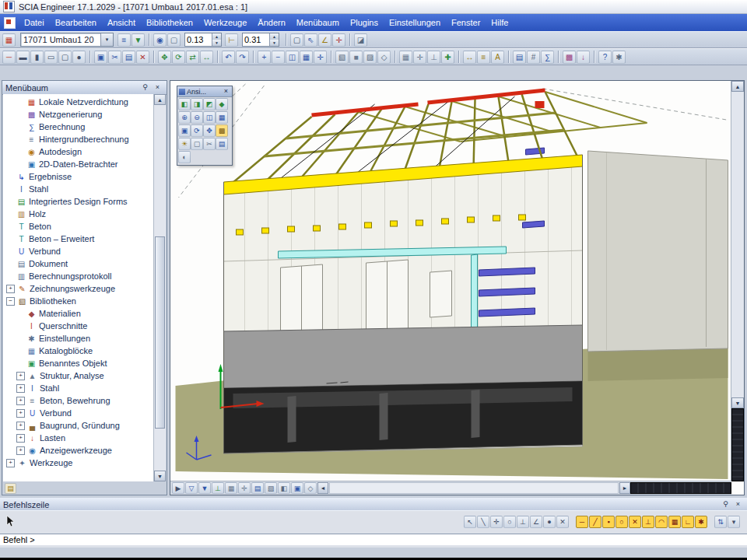  I want to click on zoom-in-icon: ⊕, so click(184, 117).